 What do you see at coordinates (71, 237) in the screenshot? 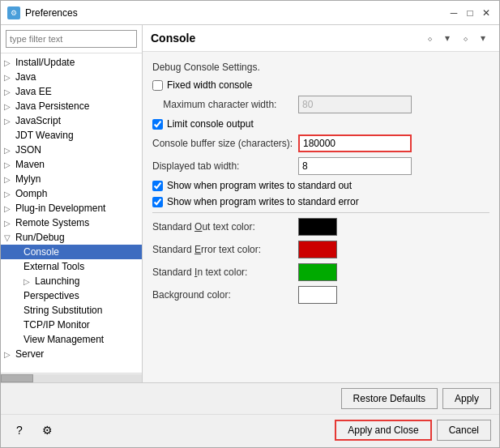
I see `sidebar-item-run-debug: ▽ Run/Debug` at bounding box center [71, 237].